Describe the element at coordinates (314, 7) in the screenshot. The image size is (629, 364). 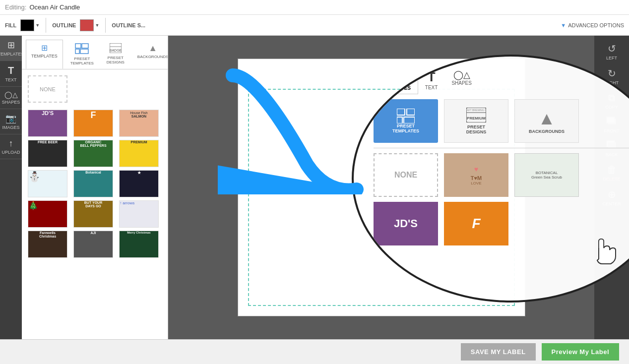
I see `header: Editing: Ocean Air Candle` at that location.